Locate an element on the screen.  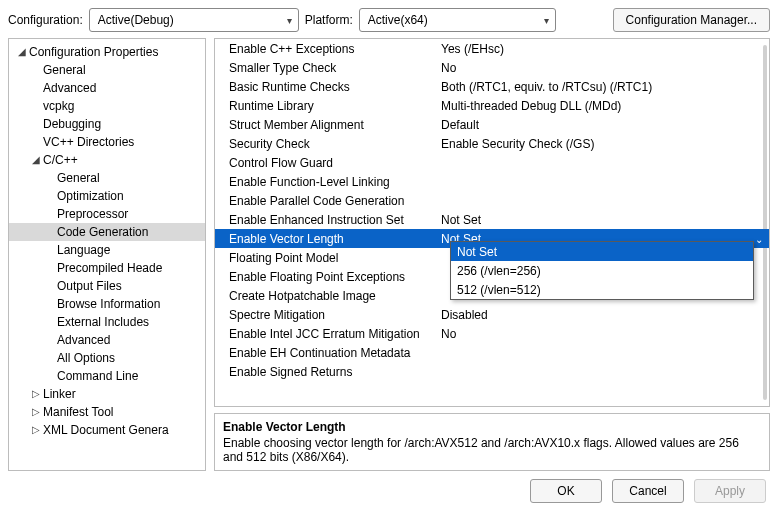
prop-row: Smaller Type CheckNo is located at coordinates (492, 68).